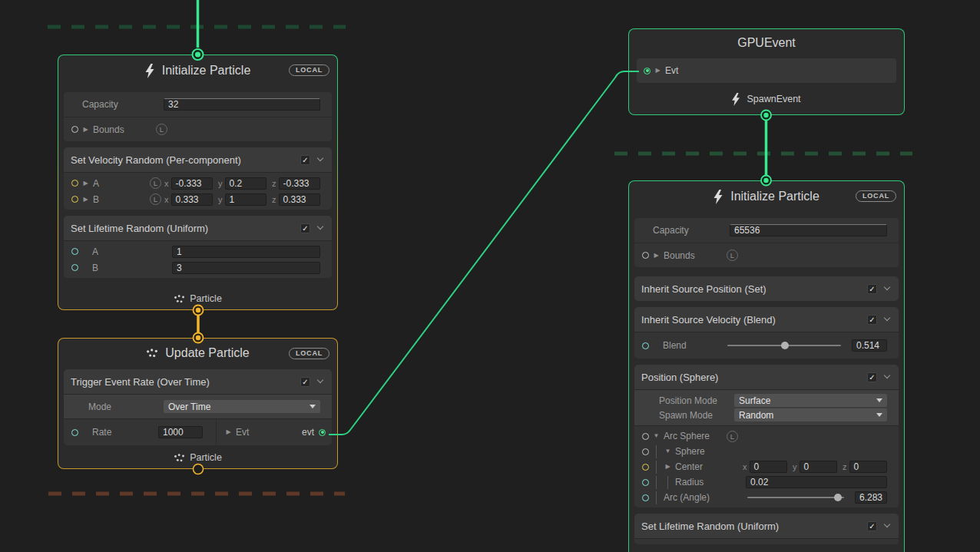 Image resolution: width=980 pixels, height=552 pixels. What do you see at coordinates (274, 183) in the screenshot?
I see `axis-z-label: z` at bounding box center [274, 183].